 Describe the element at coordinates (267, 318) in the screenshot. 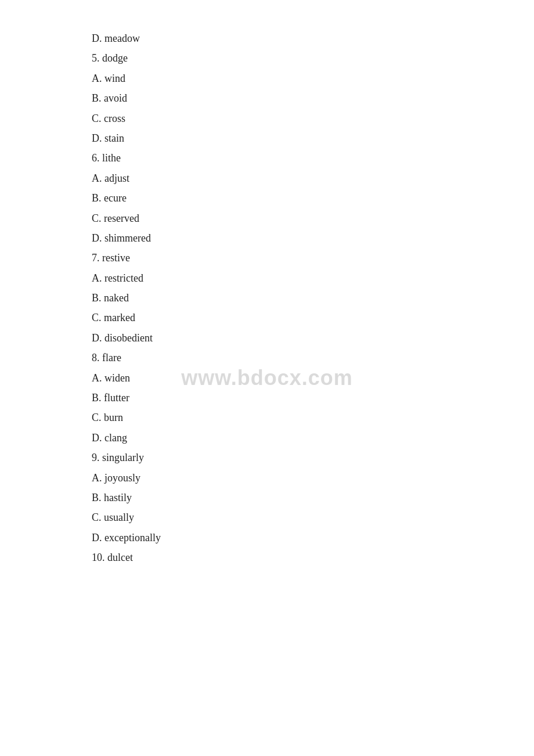

I see `c-marked: C. marked` at that location.